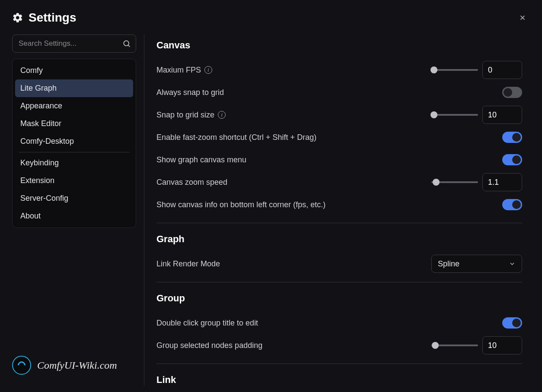 The image size is (542, 392). I want to click on chevron-down-icon, so click(512, 264).